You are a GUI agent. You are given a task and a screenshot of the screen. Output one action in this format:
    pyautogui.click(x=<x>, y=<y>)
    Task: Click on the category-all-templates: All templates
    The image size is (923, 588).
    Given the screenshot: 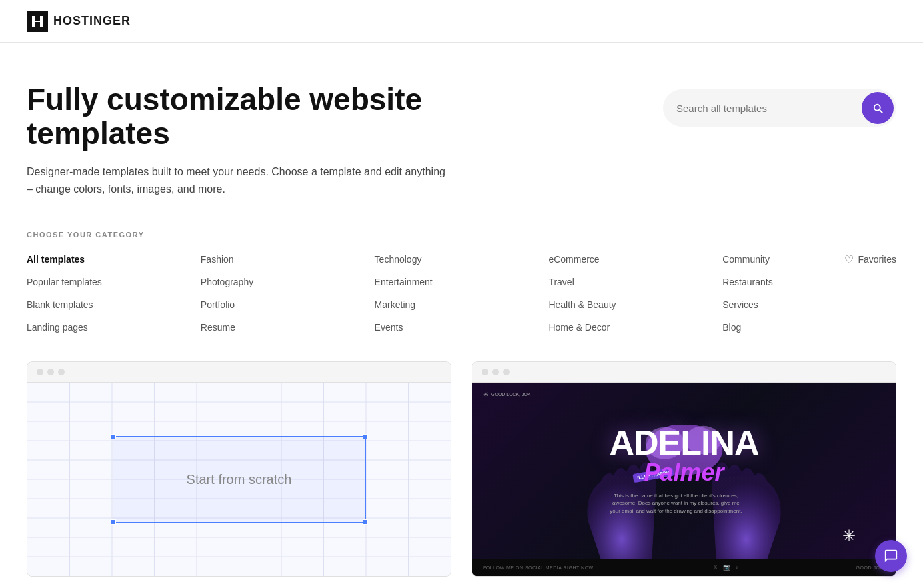 What is the action you would take?
    pyautogui.click(x=113, y=259)
    